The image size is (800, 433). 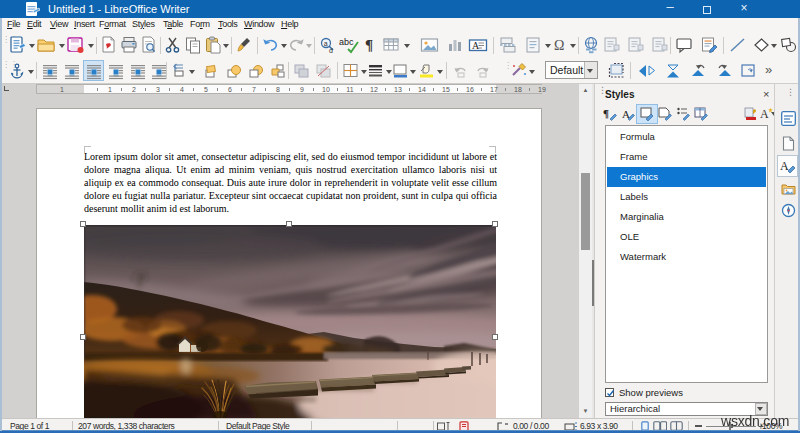 I want to click on svg-text: a, so click(x=326, y=44).